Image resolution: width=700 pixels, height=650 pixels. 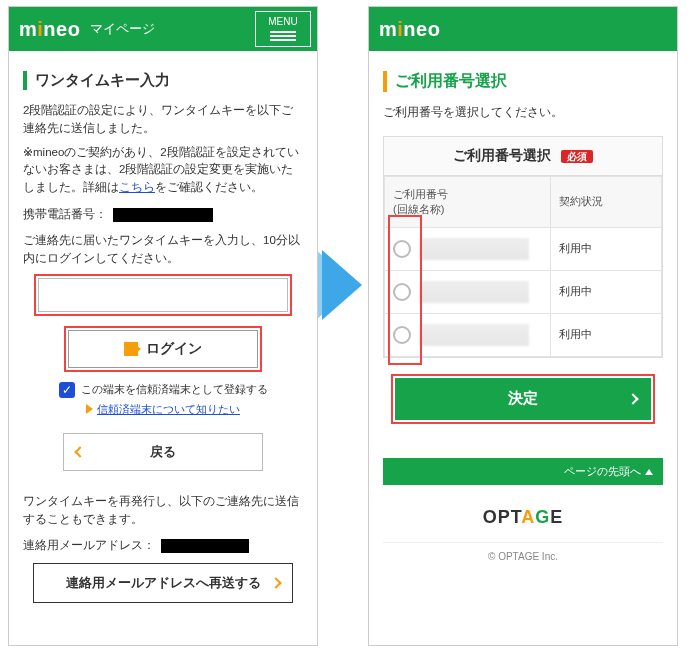 What do you see at coordinates (163, 250) in the screenshot?
I see `instruction-text: ご連絡先に届いたワンタイムキーを入力し、10分以内にログインしてください。` at bounding box center [163, 250].